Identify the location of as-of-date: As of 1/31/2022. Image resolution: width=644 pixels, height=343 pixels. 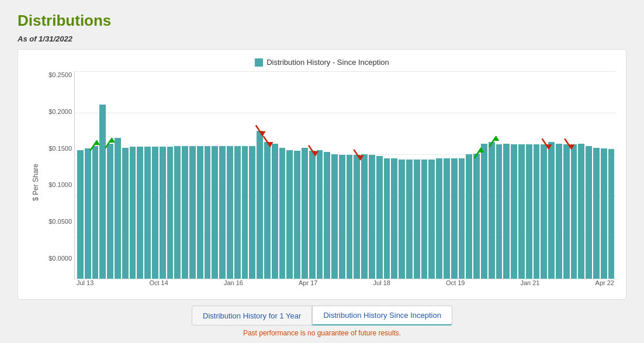
(322, 39).